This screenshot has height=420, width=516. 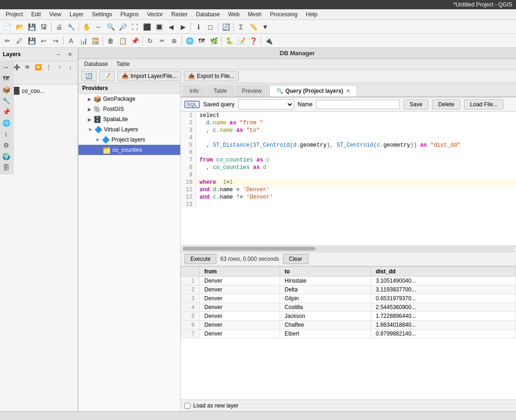 I want to click on menu-raster: Raster, so click(x=179, y=14).